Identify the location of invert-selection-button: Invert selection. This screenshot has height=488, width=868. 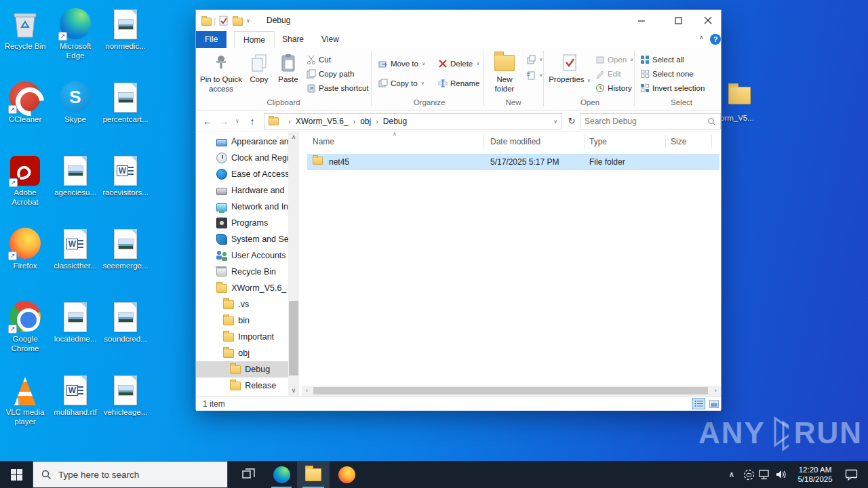
(672, 88).